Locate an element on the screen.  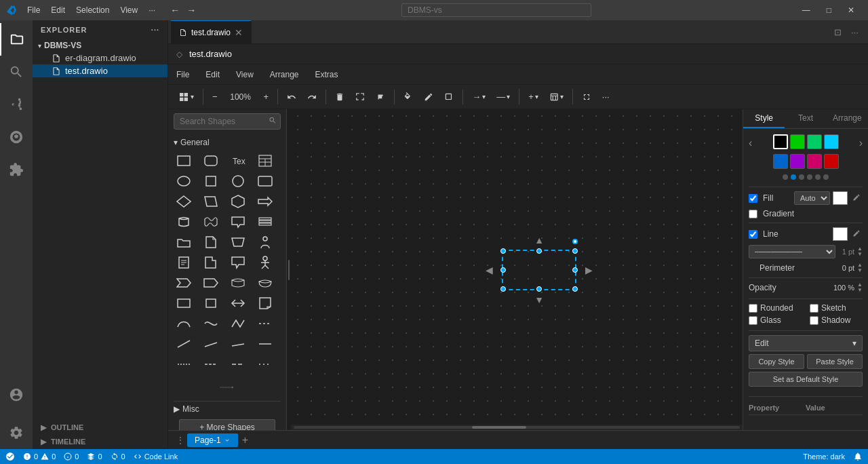
maximize-button: □ is located at coordinates (829, 10).